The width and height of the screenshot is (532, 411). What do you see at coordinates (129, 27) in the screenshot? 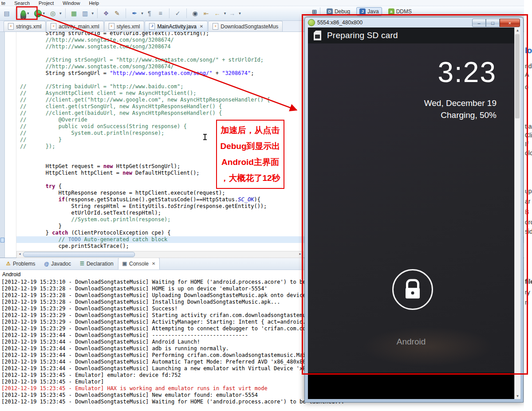
I see `tab-label: styles.xml` at bounding box center [129, 27].